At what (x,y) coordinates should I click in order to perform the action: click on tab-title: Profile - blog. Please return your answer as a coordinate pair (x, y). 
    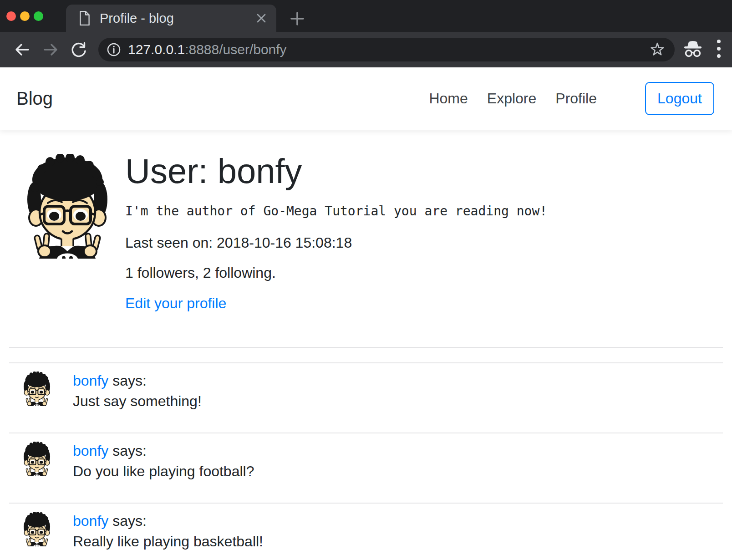
    Looking at the image, I should click on (137, 18).